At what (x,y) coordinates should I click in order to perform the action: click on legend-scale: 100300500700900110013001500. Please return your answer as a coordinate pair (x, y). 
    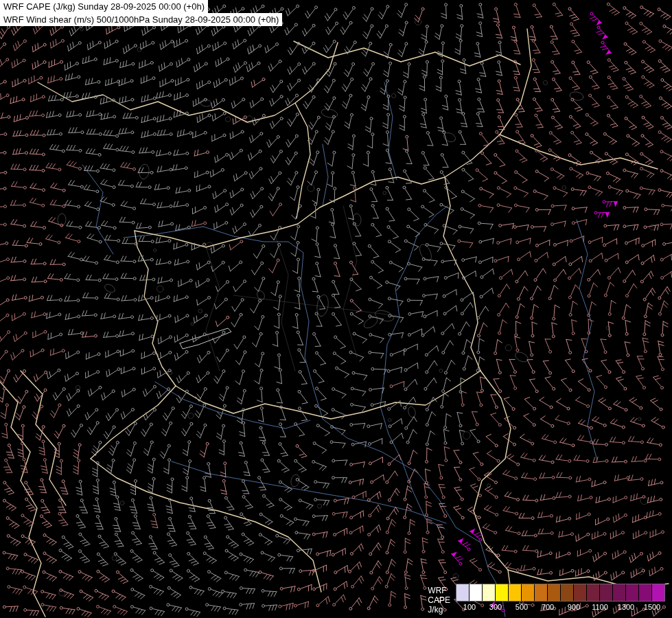
    Looking at the image, I should click on (560, 598).